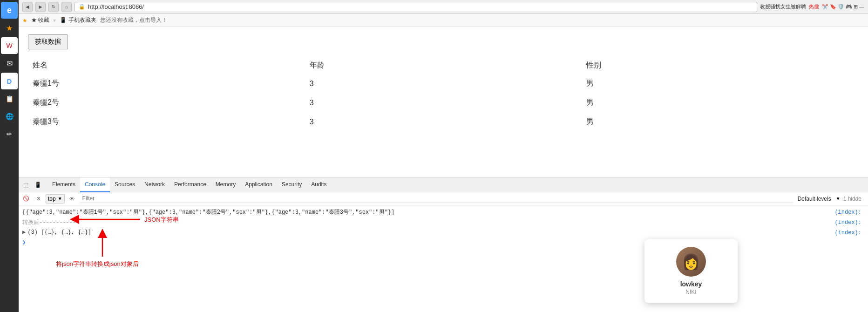 This screenshot has width=868, height=312. I want to click on devtools-tab-network: Network, so click(155, 185).